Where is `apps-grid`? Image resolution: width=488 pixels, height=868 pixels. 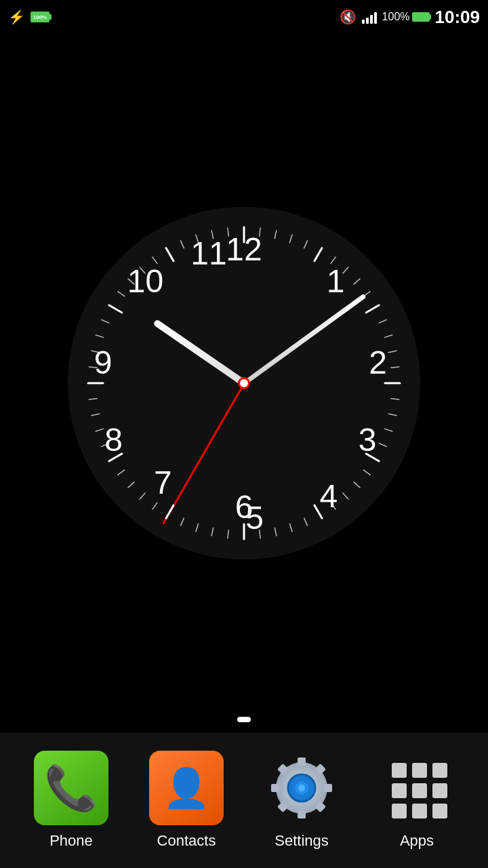
apps-grid is located at coordinates (417, 788).